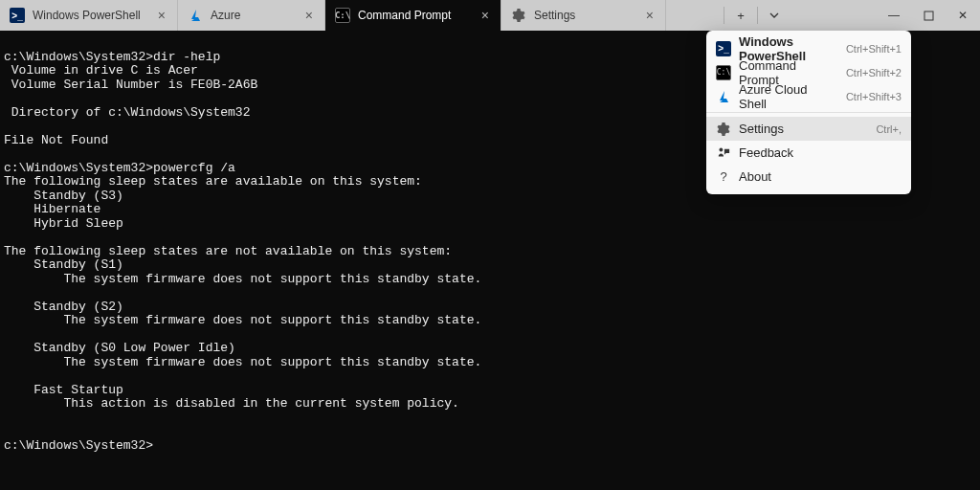 The height and width of the screenshot is (490, 980). Describe the element at coordinates (894, 15) in the screenshot. I see `minimize-button: —` at that location.